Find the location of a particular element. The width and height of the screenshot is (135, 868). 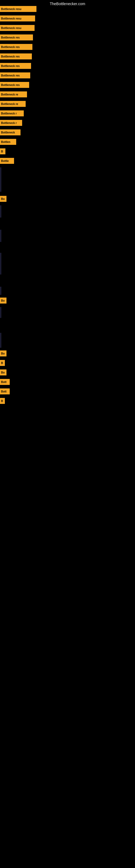

bar-item-21: B is located at coordinates (2, 363).